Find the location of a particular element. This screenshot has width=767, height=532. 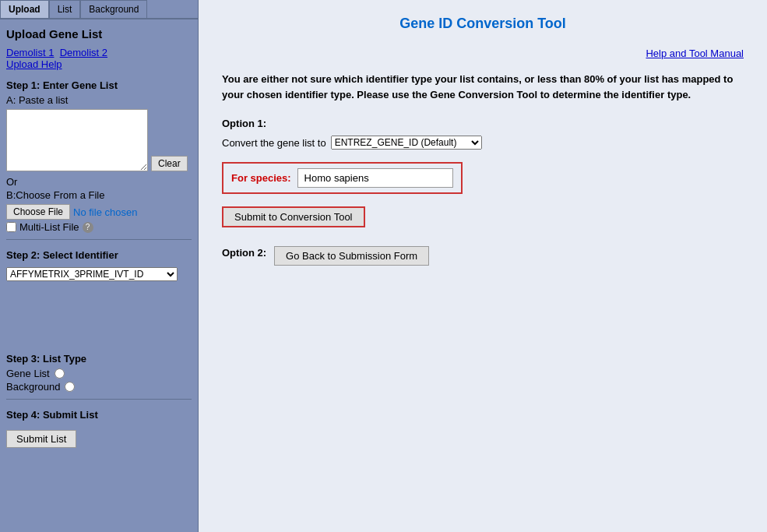

step3-label: Step 3: List Type is located at coordinates (99, 358).